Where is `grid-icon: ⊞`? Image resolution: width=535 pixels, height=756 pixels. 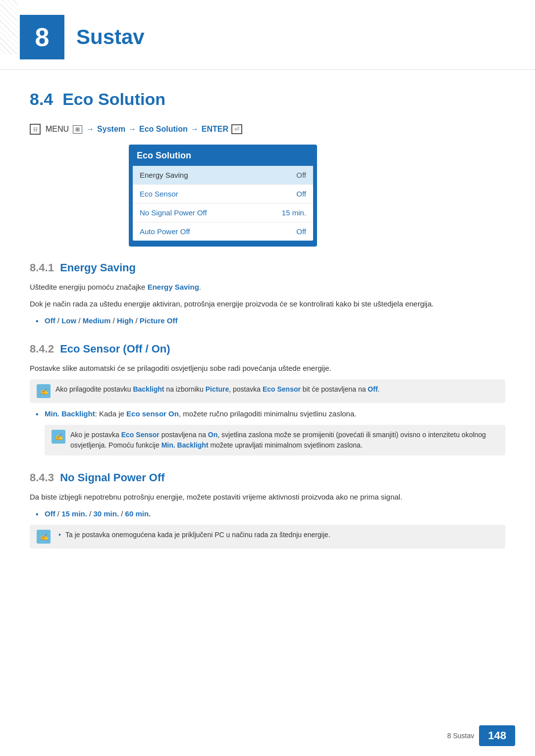
grid-icon: ⊞ is located at coordinates (77, 130).